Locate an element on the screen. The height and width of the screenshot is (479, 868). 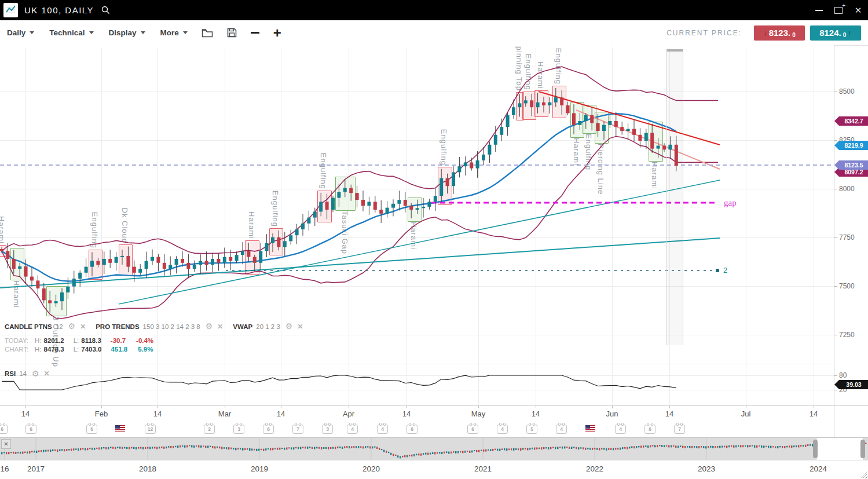
menu-display-label: Display is located at coordinates (123, 32).